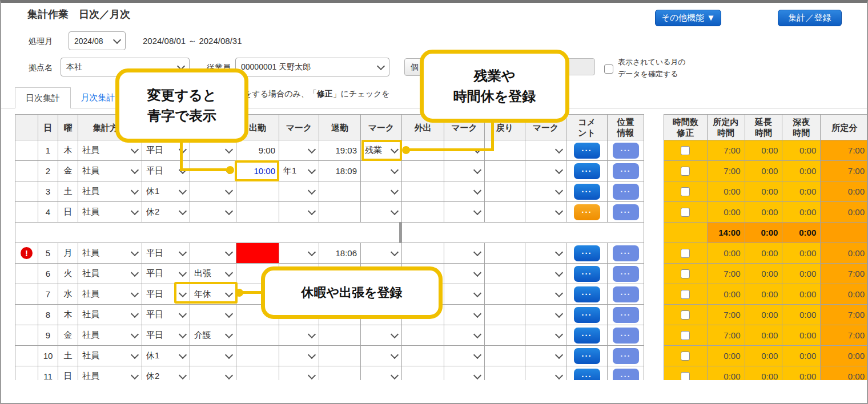 The image size is (868, 404). What do you see at coordinates (213, 274) in the screenshot?
I see `day-mark-select: 出張` at bounding box center [213, 274].